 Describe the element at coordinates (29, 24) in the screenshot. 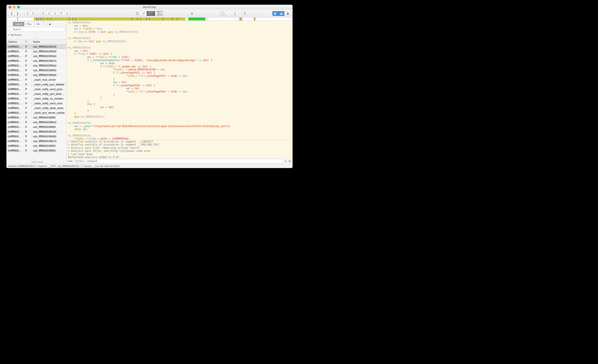

I see `tab-proc: Proc.` at that location.